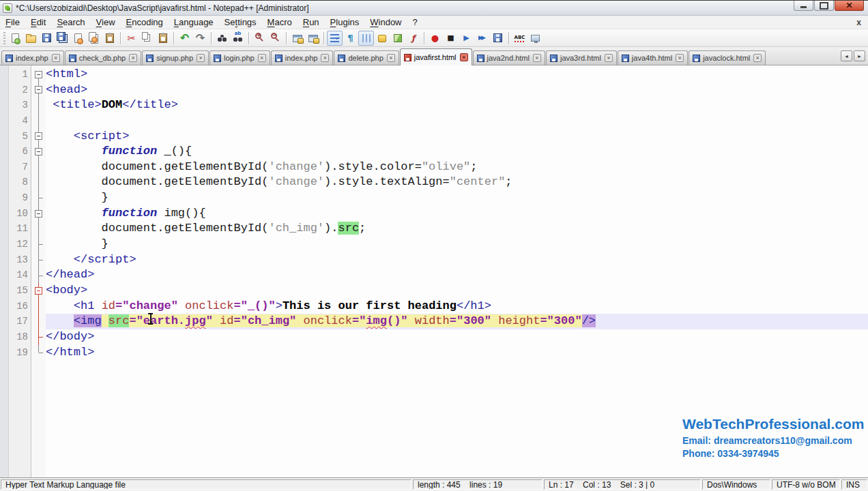 This screenshot has width=868, height=491. What do you see at coordinates (457, 90) in the screenshot?
I see `code-text: <head>` at bounding box center [457, 90].